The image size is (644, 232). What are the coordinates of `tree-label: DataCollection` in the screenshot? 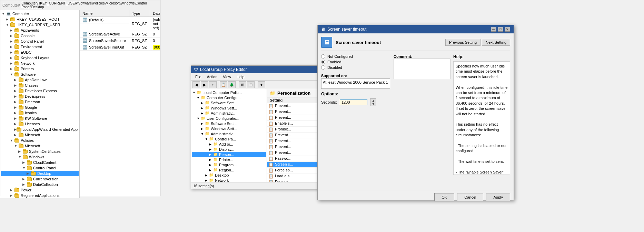 It's located at (46, 184).